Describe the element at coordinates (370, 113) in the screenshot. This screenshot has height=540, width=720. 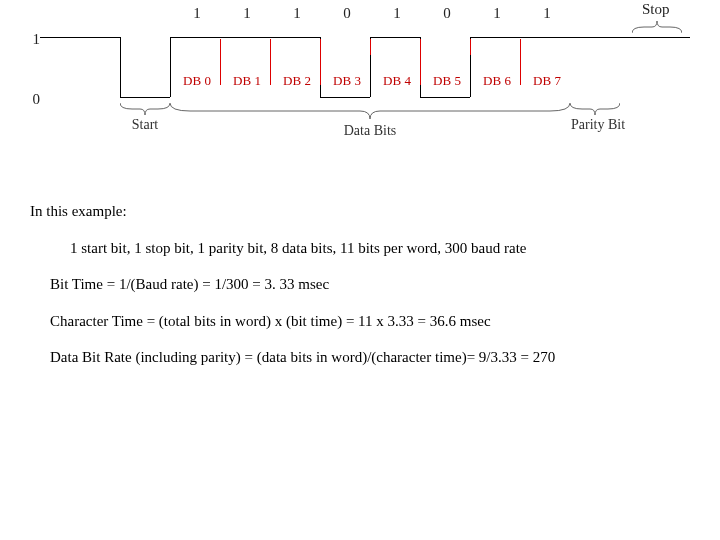
I see `brace-data` at that location.